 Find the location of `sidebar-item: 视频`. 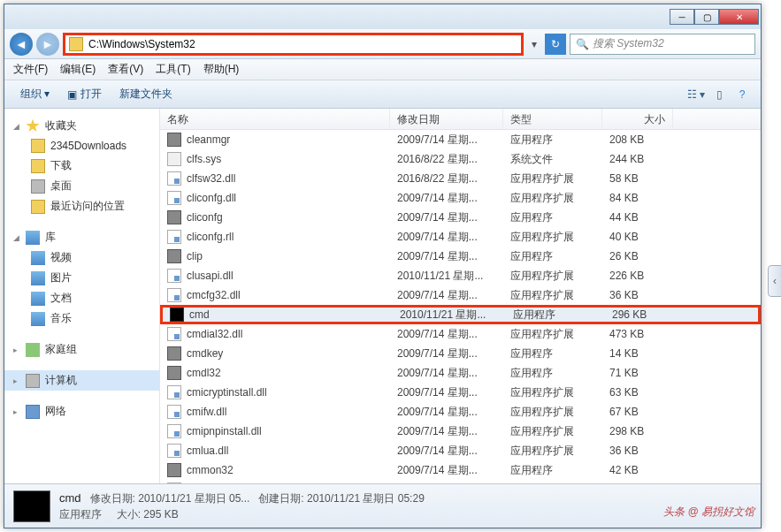

sidebar-item: 视频 is located at coordinates (81, 258).